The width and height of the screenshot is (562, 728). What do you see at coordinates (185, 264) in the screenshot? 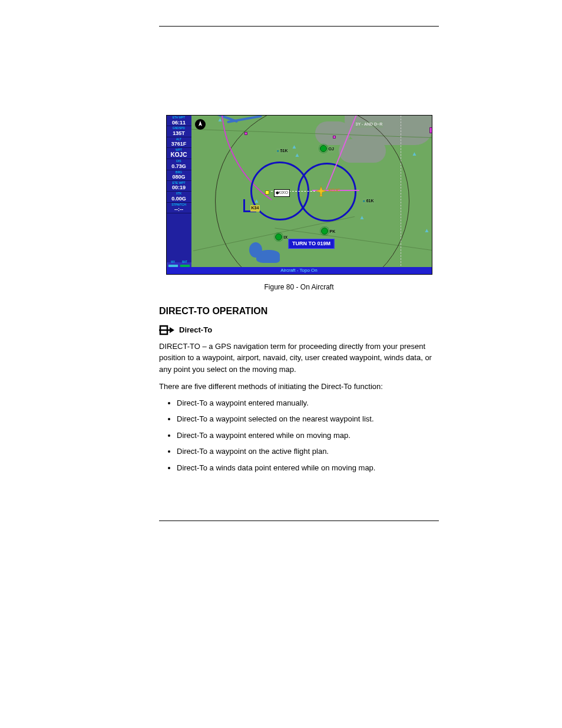
I see `bat-status: BAT` at bounding box center [185, 264].